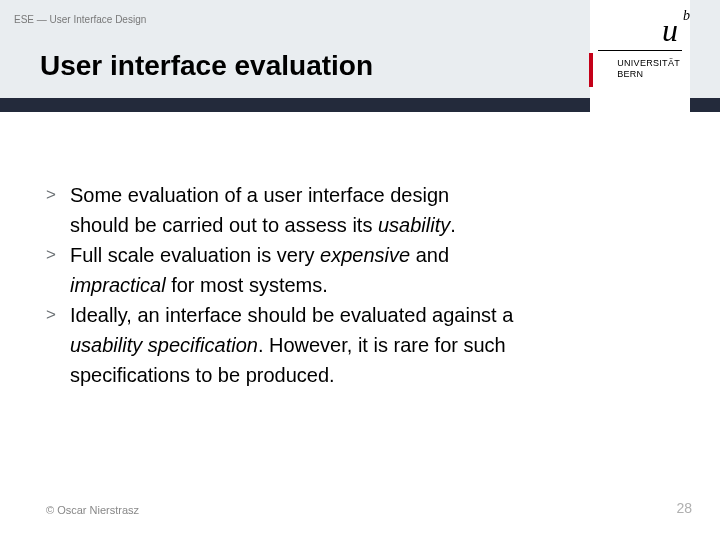  Describe the element at coordinates (648, 64) in the screenshot. I see `logo-text-line1: UNIVERSITÄT` at that location.